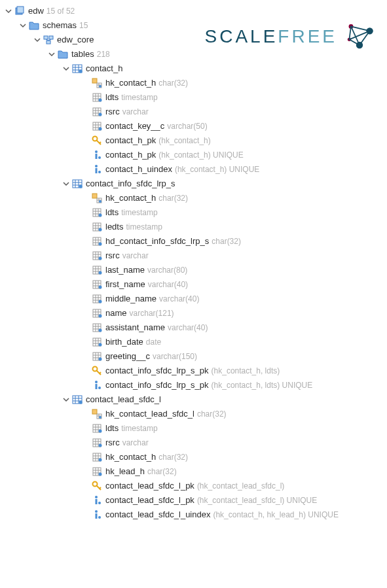 The width and height of the screenshot is (387, 588). Describe the element at coordinates (135, 126) in the screenshot. I see `column-name: contact_key__c` at that location.